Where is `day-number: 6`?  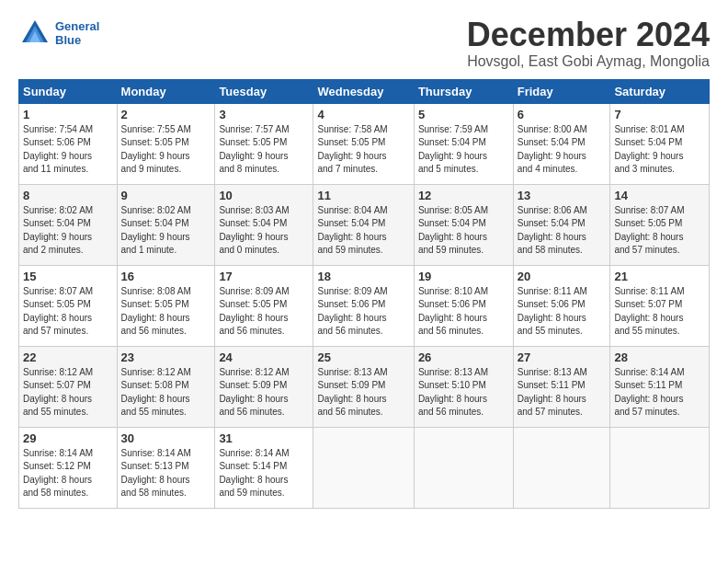
day-number: 6 is located at coordinates (563, 114).